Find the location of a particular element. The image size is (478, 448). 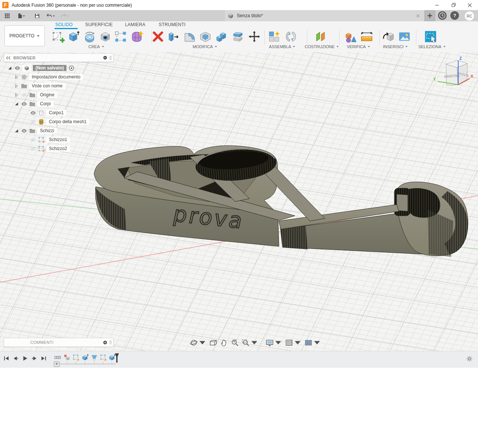

form-button is located at coordinates (137, 37).